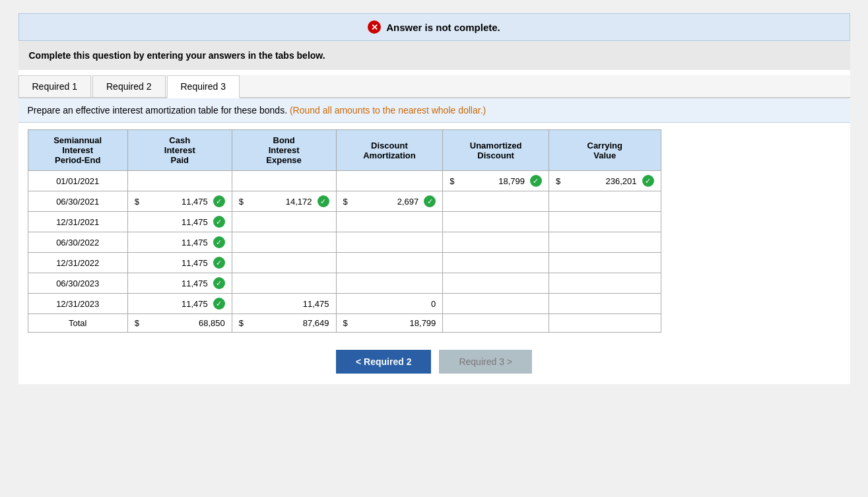 The height and width of the screenshot is (497, 868). Describe the element at coordinates (284, 150) in the screenshot. I see `col-header-bond: BondInterestExpense` at that location.